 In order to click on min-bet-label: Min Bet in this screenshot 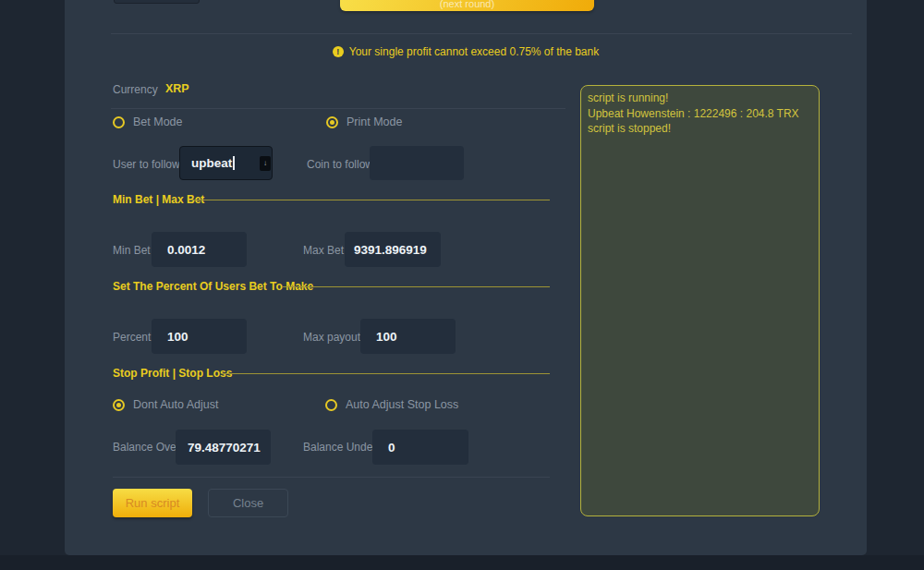, I will do `click(131, 250)`.